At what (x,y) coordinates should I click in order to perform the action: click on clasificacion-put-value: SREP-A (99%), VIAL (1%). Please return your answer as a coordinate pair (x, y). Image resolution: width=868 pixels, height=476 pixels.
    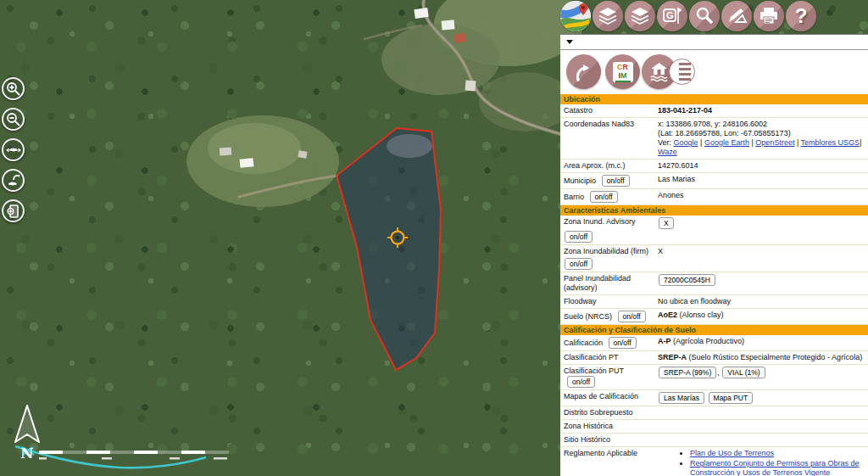
    Looking at the image, I should click on (761, 377).